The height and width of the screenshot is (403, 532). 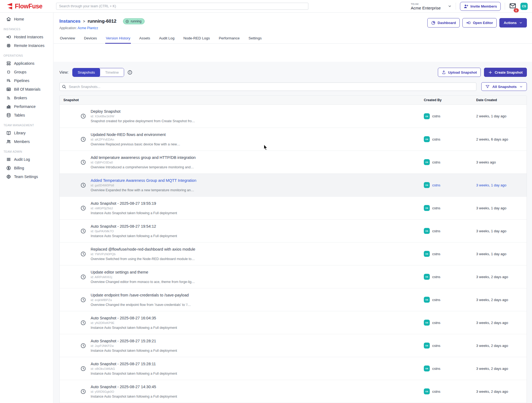 I want to click on sidebar-item-label: Applications, so click(x=24, y=63).